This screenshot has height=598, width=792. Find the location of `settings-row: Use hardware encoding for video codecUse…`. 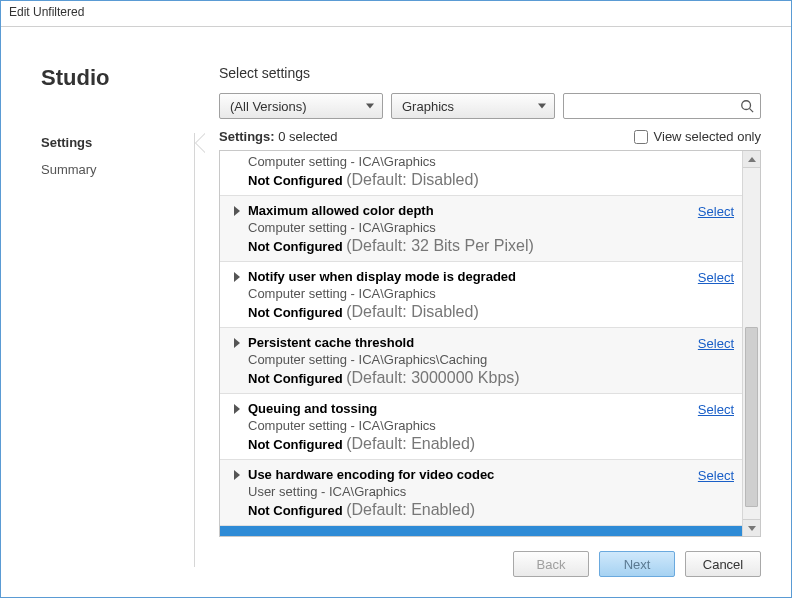

settings-row: Use hardware encoding for video codecUse… is located at coordinates (481, 493).